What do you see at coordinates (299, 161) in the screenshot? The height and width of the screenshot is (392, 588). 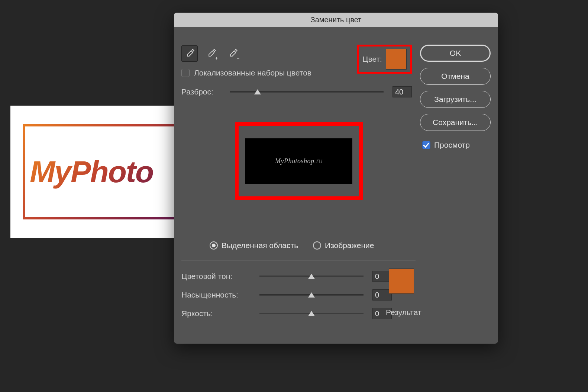 I see `selection-preview: MyPhotoshop.ru` at bounding box center [299, 161].